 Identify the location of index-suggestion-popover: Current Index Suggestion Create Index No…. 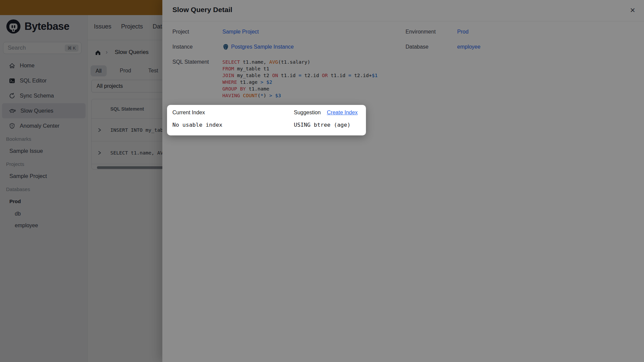
(266, 120).